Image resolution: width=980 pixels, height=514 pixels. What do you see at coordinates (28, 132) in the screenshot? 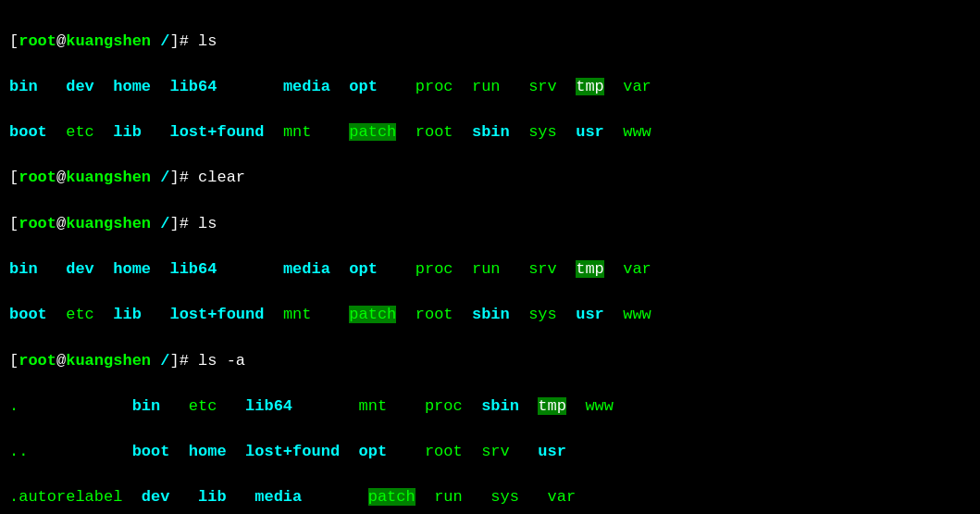
I see `ls-boot: boot` at bounding box center [28, 132].